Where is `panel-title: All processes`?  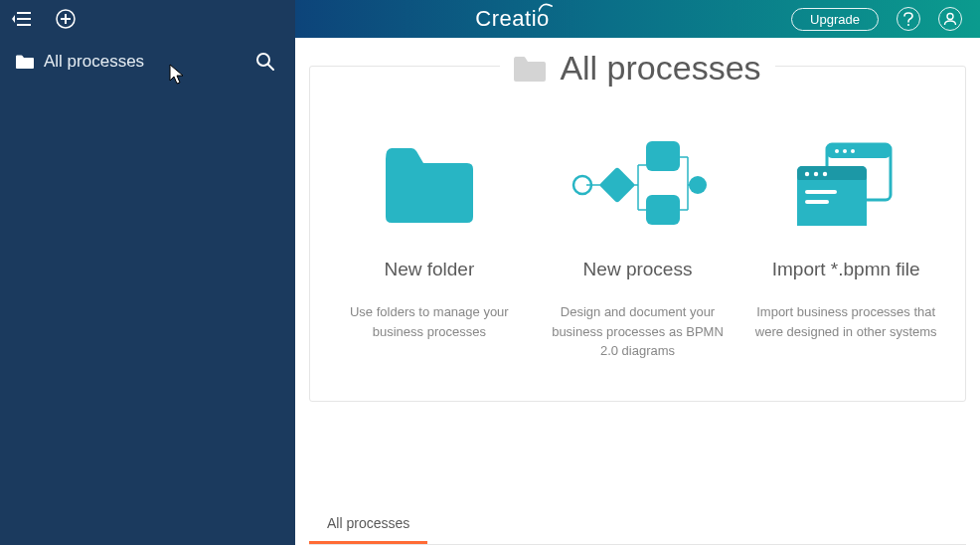 panel-title: All processes is located at coordinates (660, 68).